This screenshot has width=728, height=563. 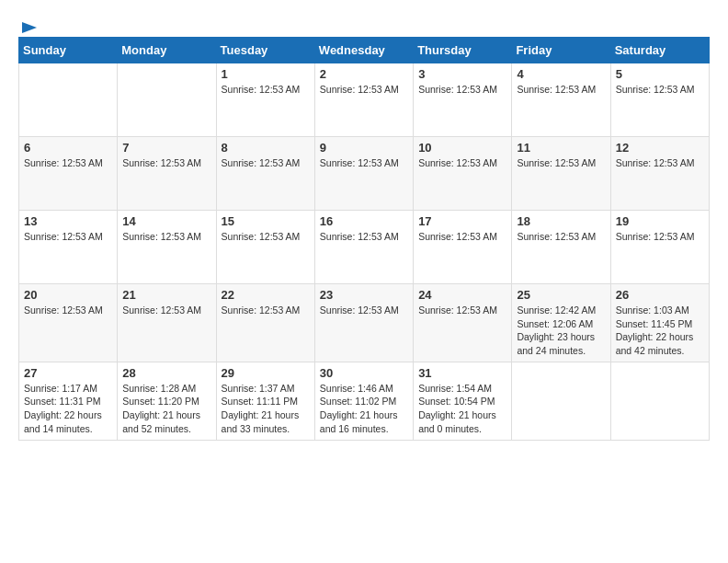 What do you see at coordinates (660, 174) in the screenshot?
I see `day-cell: 12Sunrise: 12:53 AM` at bounding box center [660, 174].